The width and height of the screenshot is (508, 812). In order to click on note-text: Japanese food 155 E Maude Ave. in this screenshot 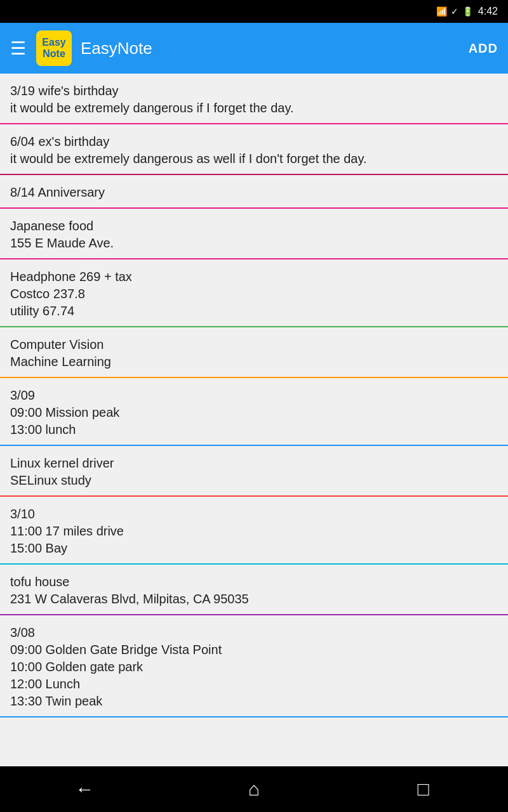, I will do `click(254, 235)`.